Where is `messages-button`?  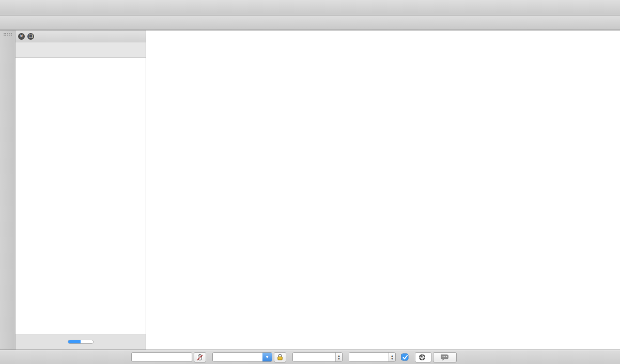
messages-button is located at coordinates (445, 357).